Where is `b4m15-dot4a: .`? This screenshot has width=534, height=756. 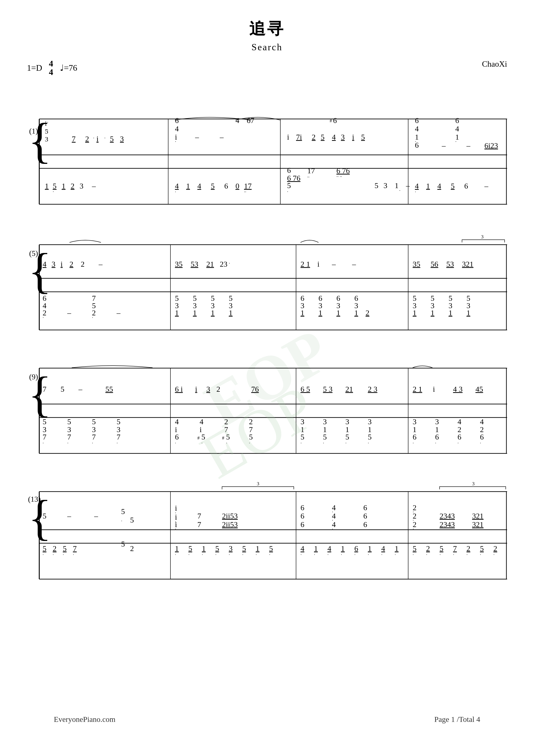 b4m15-dot4a: . is located at coordinates (301, 553).